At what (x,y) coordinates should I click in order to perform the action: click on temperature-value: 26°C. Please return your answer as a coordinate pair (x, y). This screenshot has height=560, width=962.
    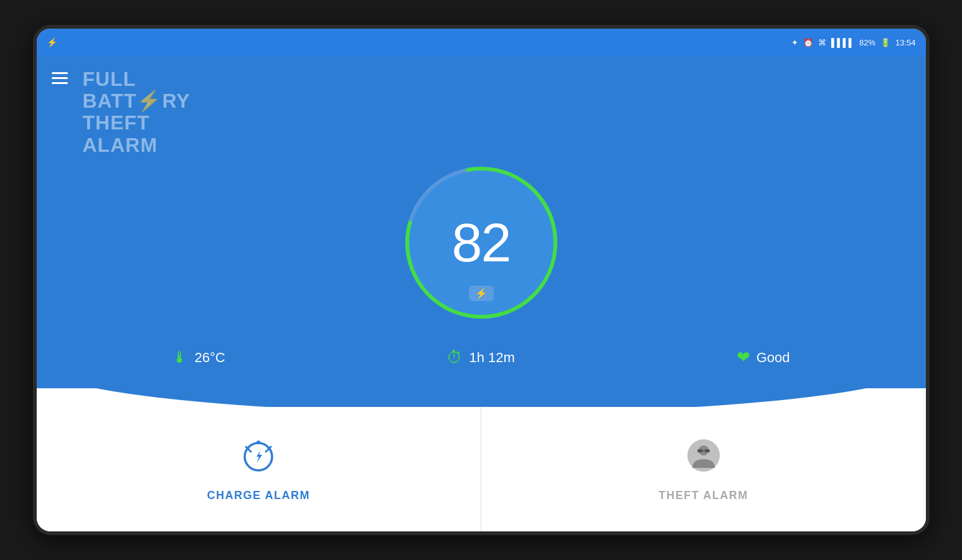
    Looking at the image, I should click on (209, 358).